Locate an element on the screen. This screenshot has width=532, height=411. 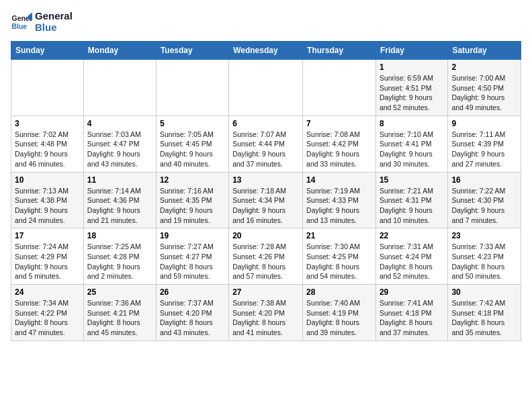
calendar-cell: 10Sunrise: 7:13 AM Sunset: 4:38 PM Dayli… is located at coordinates (48, 200).